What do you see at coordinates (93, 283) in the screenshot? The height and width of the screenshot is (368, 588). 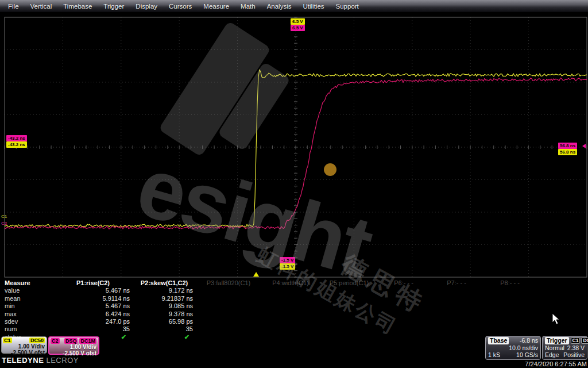 I see `measure-header-p1: P1:rise(C2)` at bounding box center [93, 283].